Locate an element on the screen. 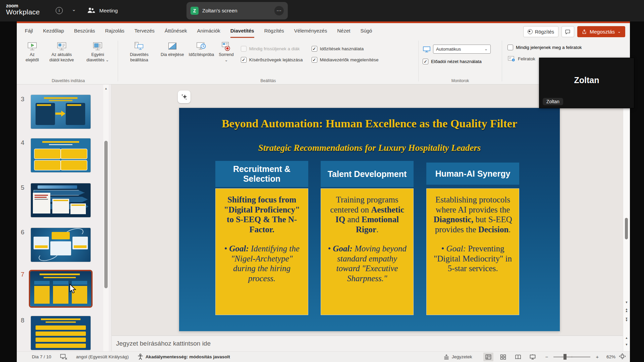  group-label-monitors: Monitorok is located at coordinates (460, 81).